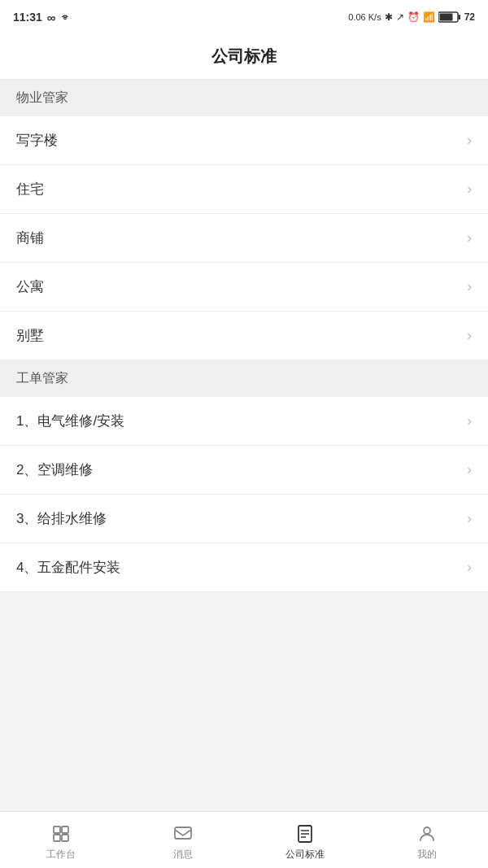 This screenshot has height=868, width=488. Describe the element at coordinates (61, 854) in the screenshot. I see `tab-workbench-label: 工作台` at that location.